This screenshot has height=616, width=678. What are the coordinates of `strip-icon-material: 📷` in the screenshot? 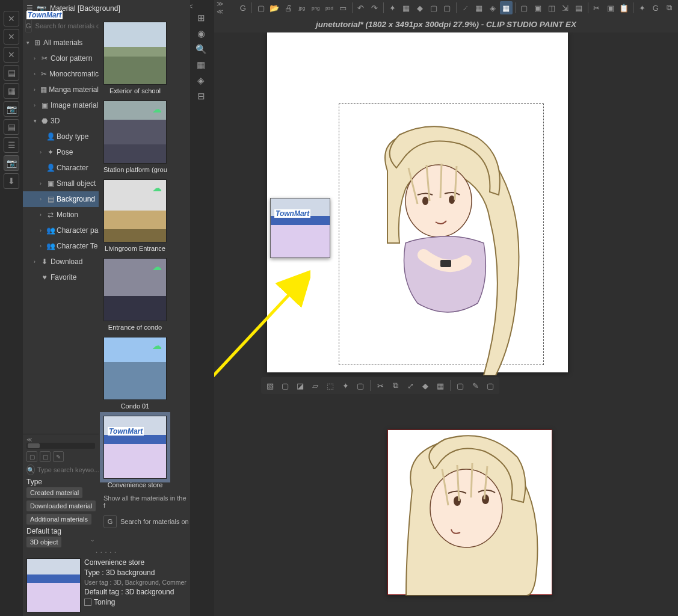 It's located at (11, 163).